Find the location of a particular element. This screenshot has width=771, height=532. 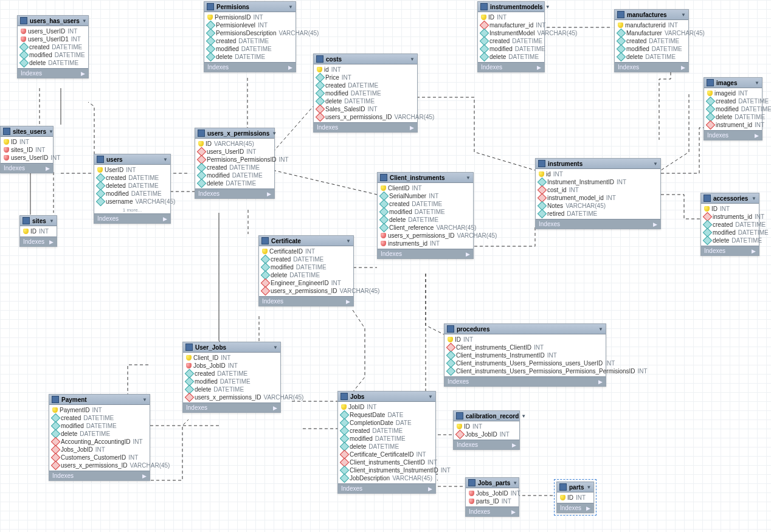

table-instruments: instruments▼idINTInstrument_InstrumentID… is located at coordinates (598, 193).